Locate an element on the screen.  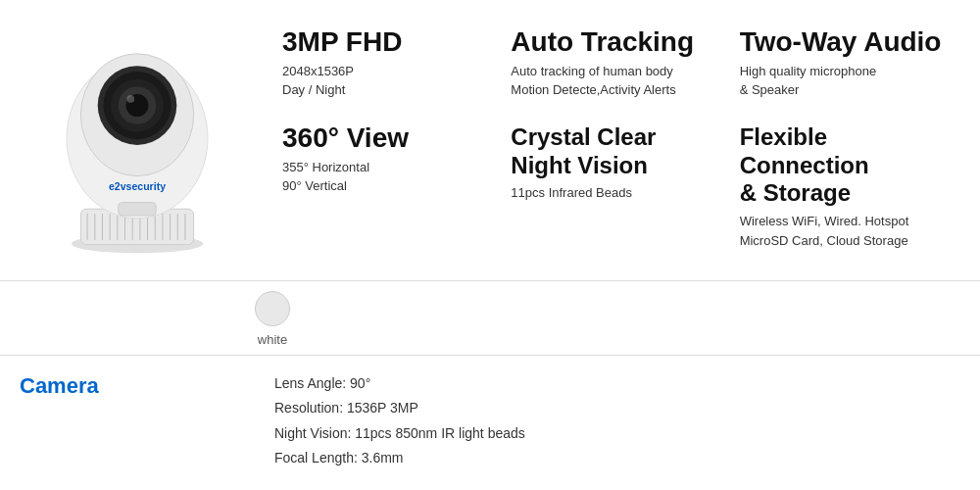
product-image: e2vsecurity is located at coordinates (137, 143).